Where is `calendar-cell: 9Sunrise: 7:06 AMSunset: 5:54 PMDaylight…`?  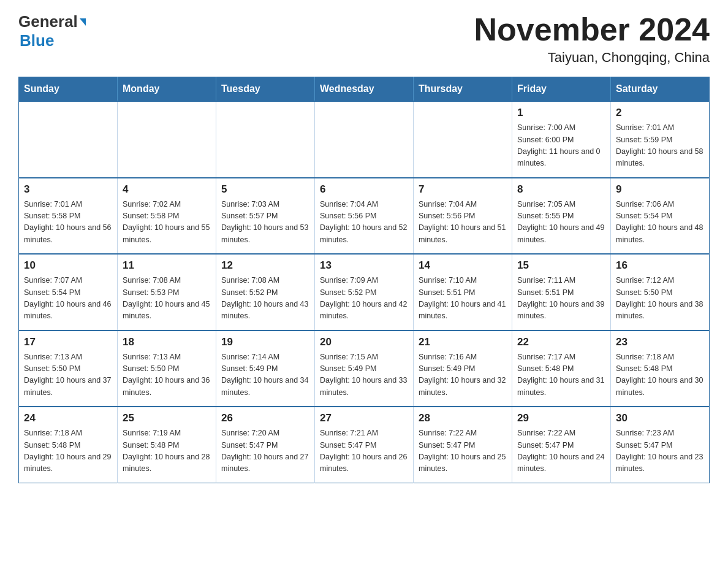 calendar-cell: 9Sunrise: 7:06 AMSunset: 5:54 PMDaylight… is located at coordinates (661, 216).